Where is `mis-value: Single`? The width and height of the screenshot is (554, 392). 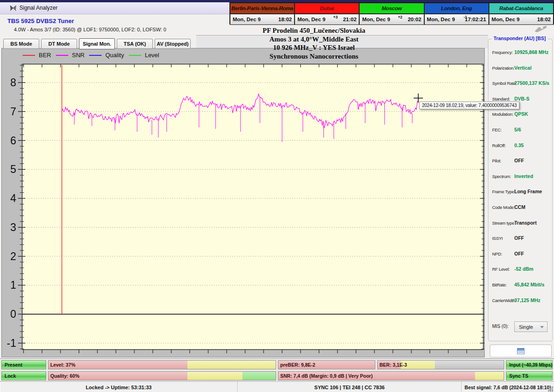
mis-value: Single is located at coordinates (526, 327).